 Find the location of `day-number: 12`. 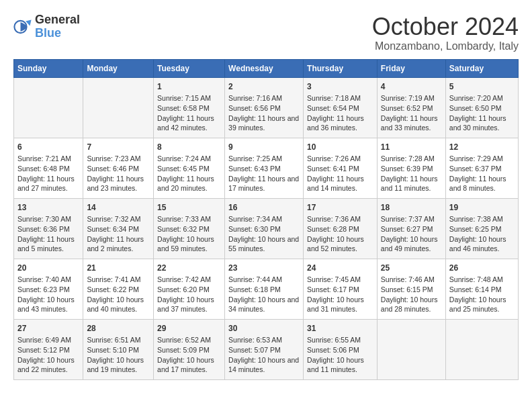

day-number: 12 is located at coordinates (482, 148).